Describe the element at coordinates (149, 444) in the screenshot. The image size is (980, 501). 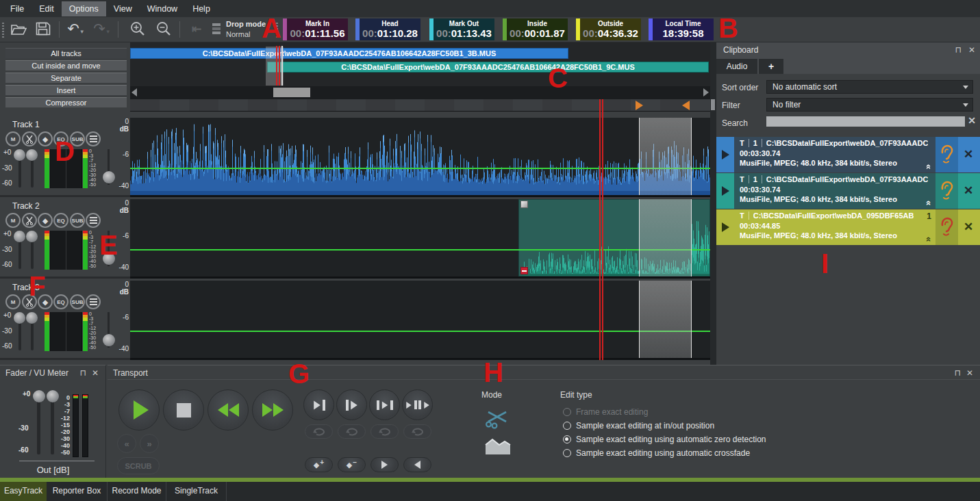
I see `skip-forward-button: »` at that location.